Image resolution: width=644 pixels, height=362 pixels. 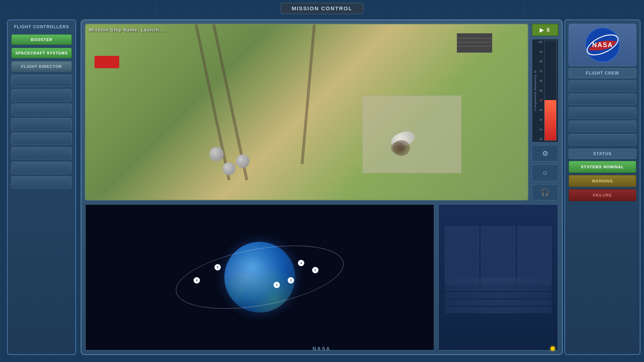 I want to click on app-title: Mission Control, so click(x=322, y=8).